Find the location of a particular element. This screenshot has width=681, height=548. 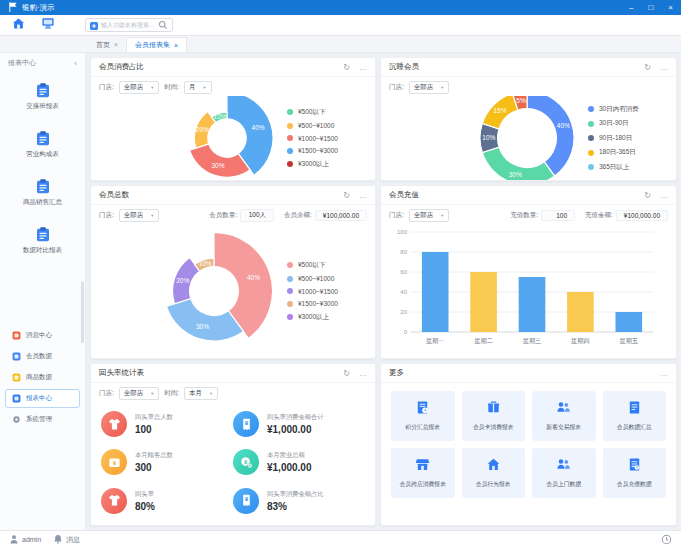

sidebar-item-2: 商品数据 is located at coordinates (42, 378).